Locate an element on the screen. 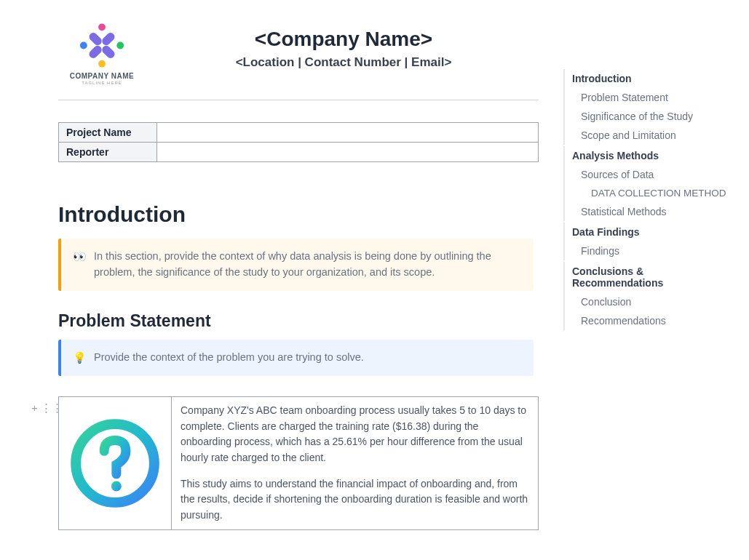  toc-findings: Findings is located at coordinates (651, 251).